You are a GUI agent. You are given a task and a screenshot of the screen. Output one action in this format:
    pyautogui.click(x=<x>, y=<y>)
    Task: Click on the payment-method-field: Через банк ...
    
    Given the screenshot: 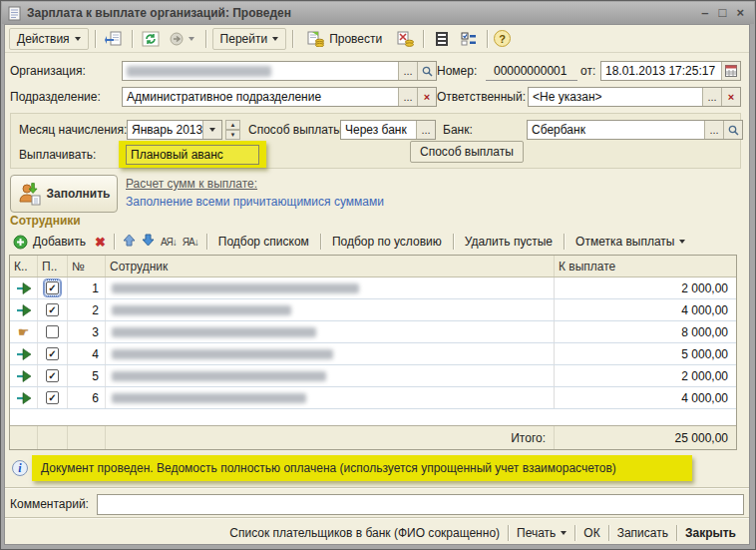 What is the action you would take?
    pyautogui.click(x=388, y=130)
    